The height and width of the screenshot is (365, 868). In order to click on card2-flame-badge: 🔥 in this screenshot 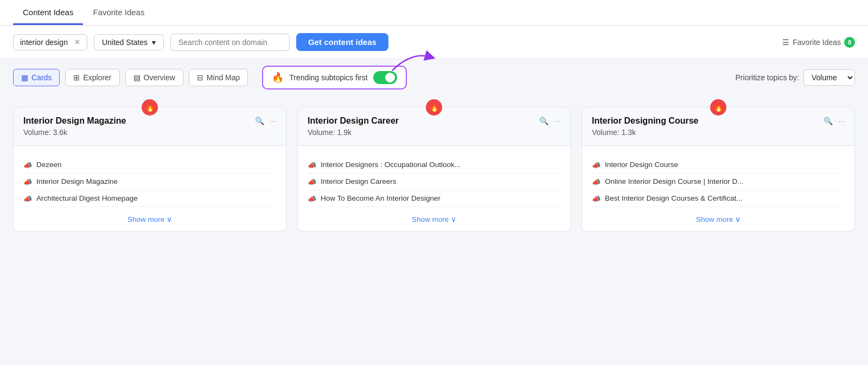, I will do `click(434, 107)`.